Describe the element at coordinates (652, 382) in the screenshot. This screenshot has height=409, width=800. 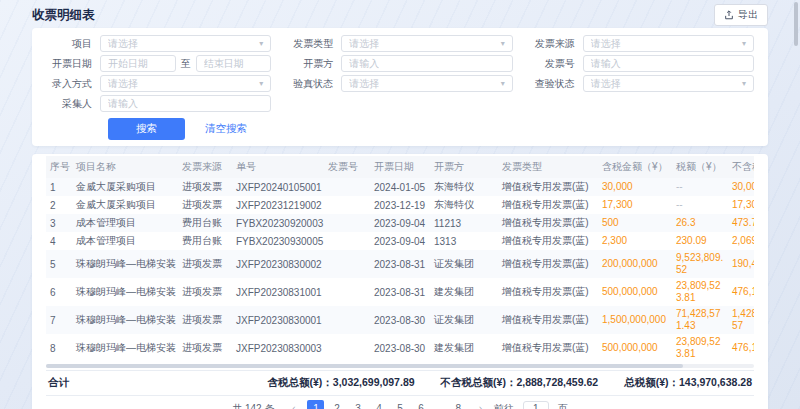
I see `summary-total-label: 总税额(¥)：` at that location.